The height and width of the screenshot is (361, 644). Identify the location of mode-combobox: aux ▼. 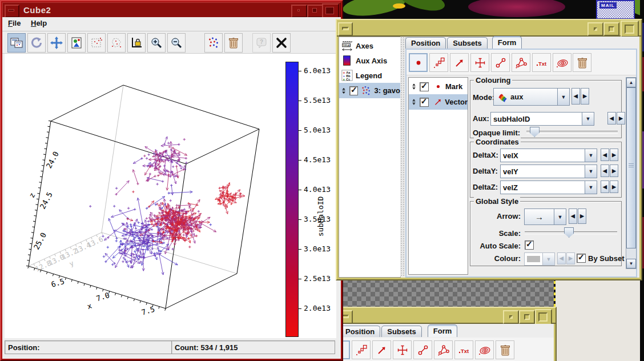
(532, 97).